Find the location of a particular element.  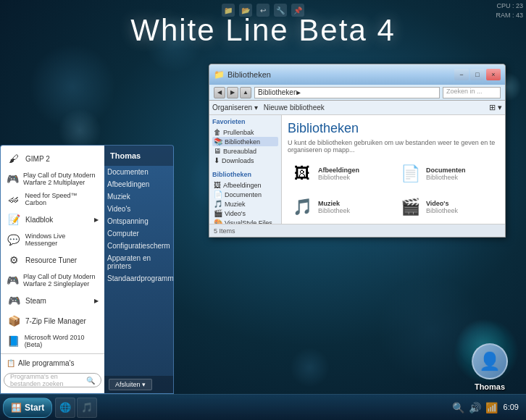

right-videos: Video's is located at coordinates (139, 209).